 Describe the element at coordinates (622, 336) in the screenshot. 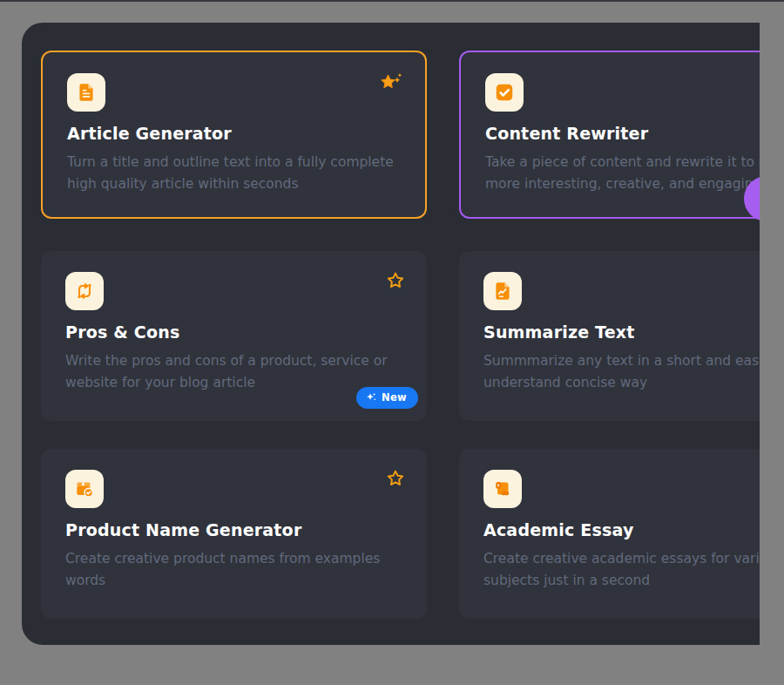

I see `tool-card-summarize-text: Summarize Text Summmarize any text in a …` at that location.